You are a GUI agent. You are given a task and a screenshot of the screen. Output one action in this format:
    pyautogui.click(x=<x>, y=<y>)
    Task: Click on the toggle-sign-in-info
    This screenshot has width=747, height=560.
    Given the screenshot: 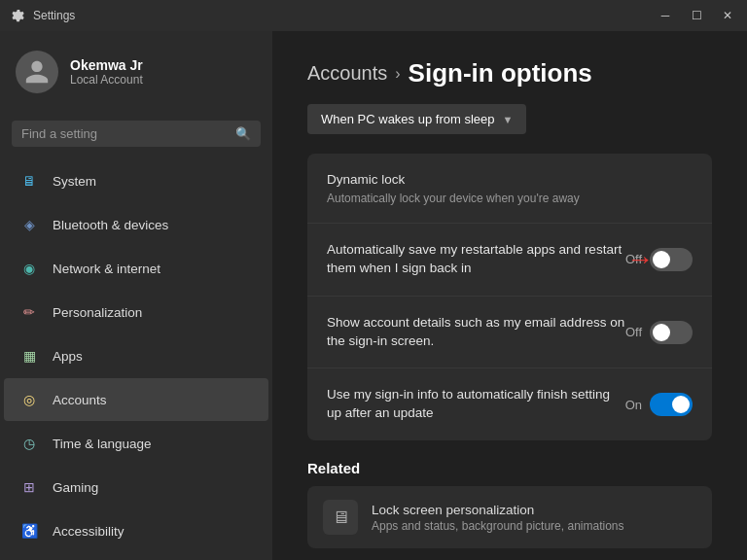 What is the action you would take?
    pyautogui.click(x=671, y=404)
    